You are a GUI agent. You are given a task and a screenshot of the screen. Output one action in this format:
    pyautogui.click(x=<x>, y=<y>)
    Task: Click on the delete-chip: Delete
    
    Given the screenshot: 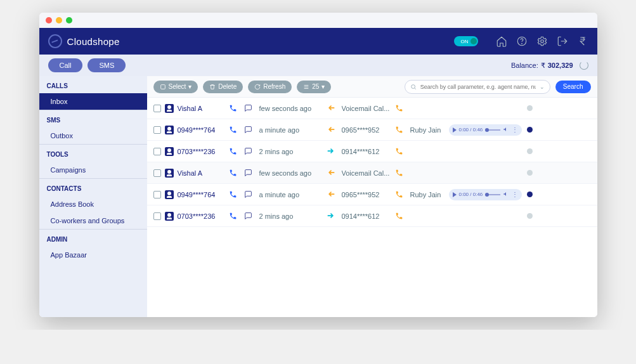 What is the action you would take?
    pyautogui.click(x=223, y=87)
    